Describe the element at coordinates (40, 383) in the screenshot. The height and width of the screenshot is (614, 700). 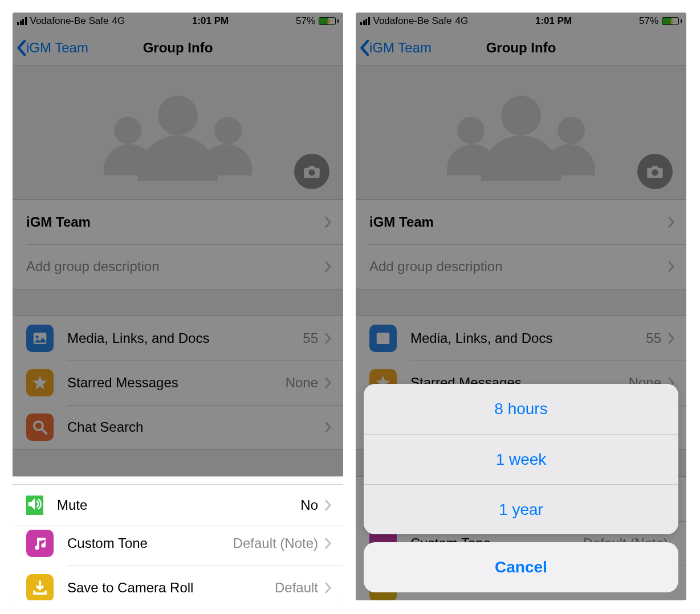
I see `star-icon` at that location.